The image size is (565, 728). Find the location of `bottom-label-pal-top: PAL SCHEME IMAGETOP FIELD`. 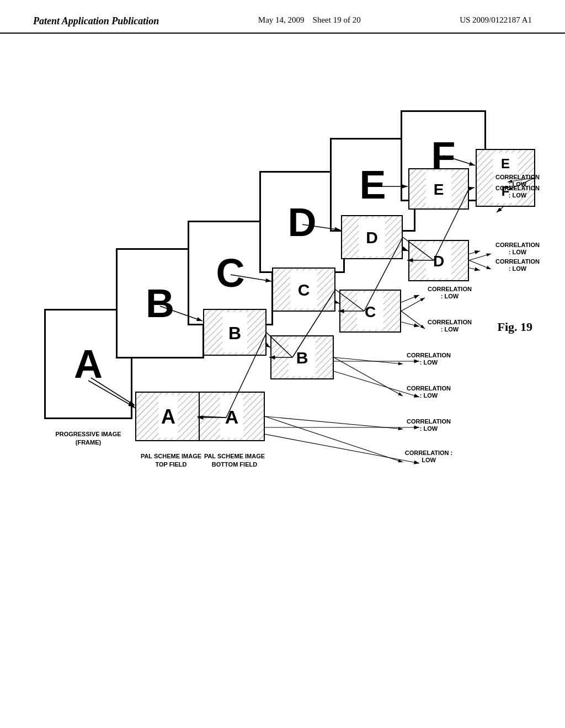

bottom-label-pal-top: PAL SCHEME IMAGETOP FIELD is located at coordinates (171, 461).